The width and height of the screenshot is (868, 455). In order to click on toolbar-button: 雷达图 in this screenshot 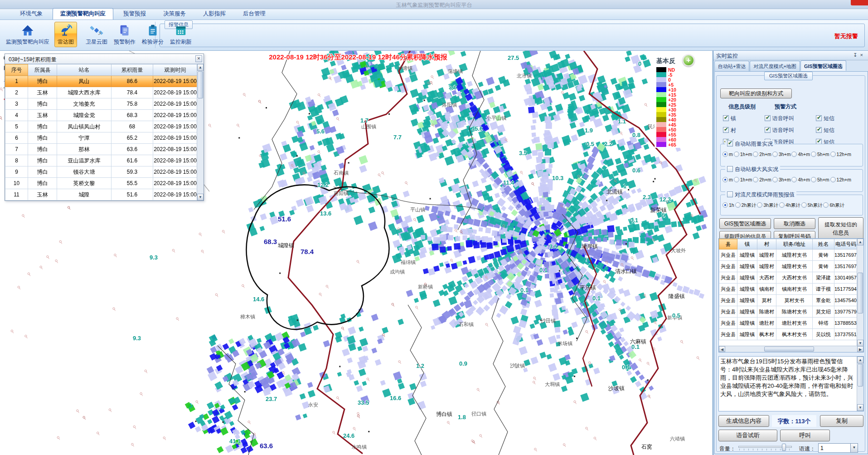, I will do `click(66, 34)`.